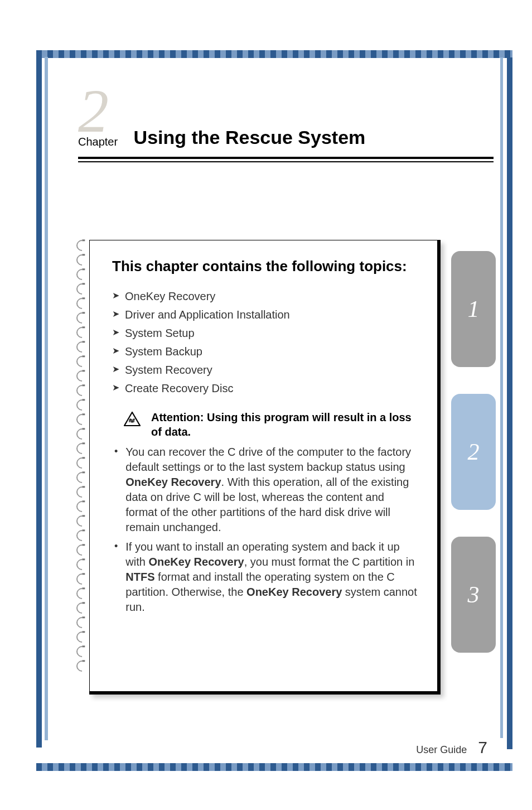 Image resolution: width=532 pixels, height=810 pixels. I want to click on decorative-top-border, so click(274, 54).